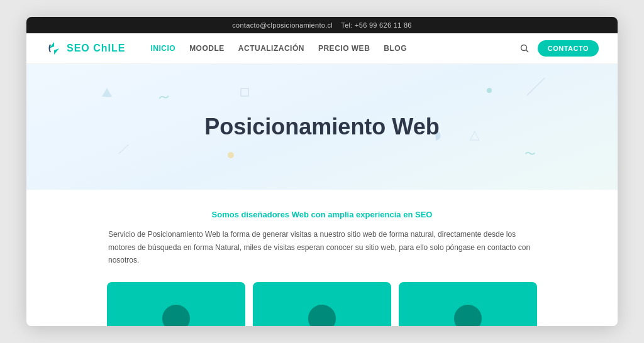  What do you see at coordinates (245, 92) in the screenshot?
I see `deco-rect` at bounding box center [245, 92].